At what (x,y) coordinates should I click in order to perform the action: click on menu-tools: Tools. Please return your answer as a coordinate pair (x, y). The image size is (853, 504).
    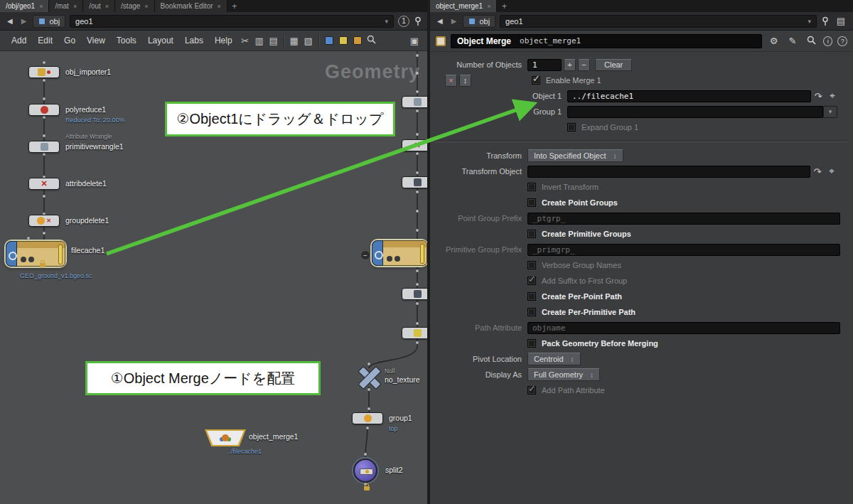
    Looking at the image, I should click on (127, 41).